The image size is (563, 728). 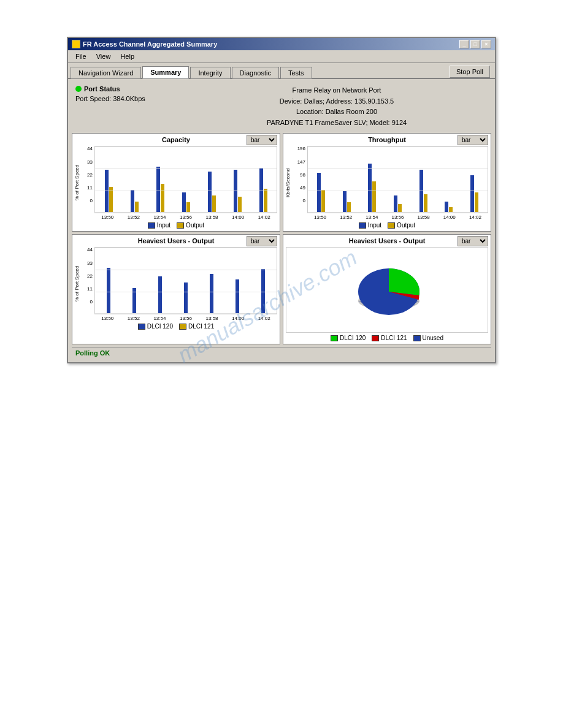 I want to click on status-bar: Polling OK, so click(x=282, y=353).